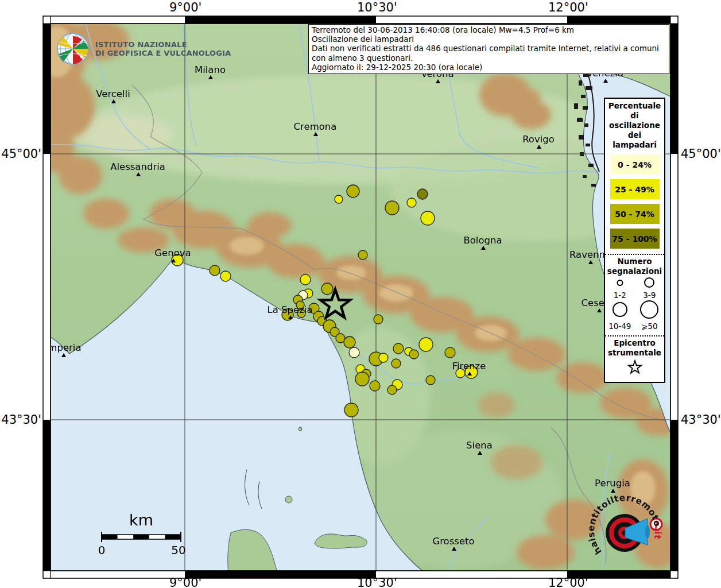 The image size is (721, 588). I want to click on event-info-box: Terremoto del 30-06-2013 16:40:08 (ora l…, so click(489, 49).